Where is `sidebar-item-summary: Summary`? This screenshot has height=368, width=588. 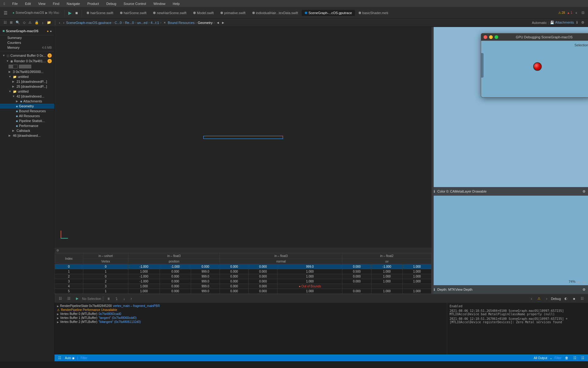
sidebar-item-summary: Summary is located at coordinates (27, 38).